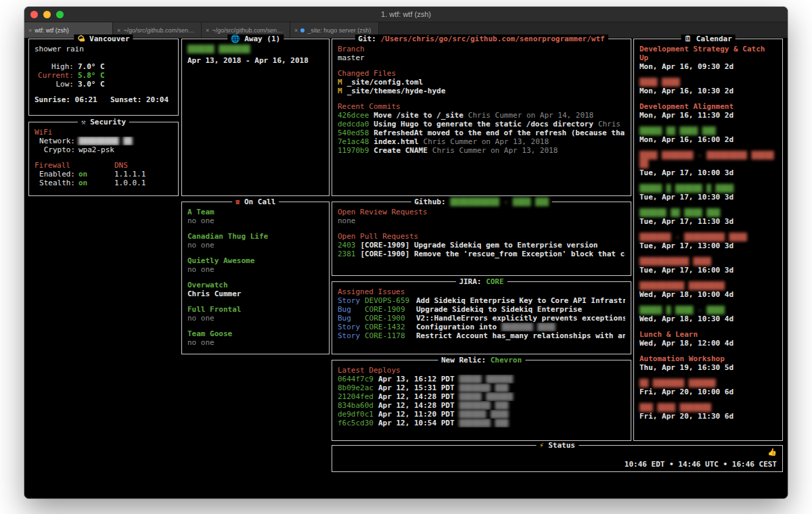 This screenshot has height=514, width=812. What do you see at coordinates (417, 414) in the screenshot?
I see `deploy-date: Apr 12, 11:20 PDT` at bounding box center [417, 414].